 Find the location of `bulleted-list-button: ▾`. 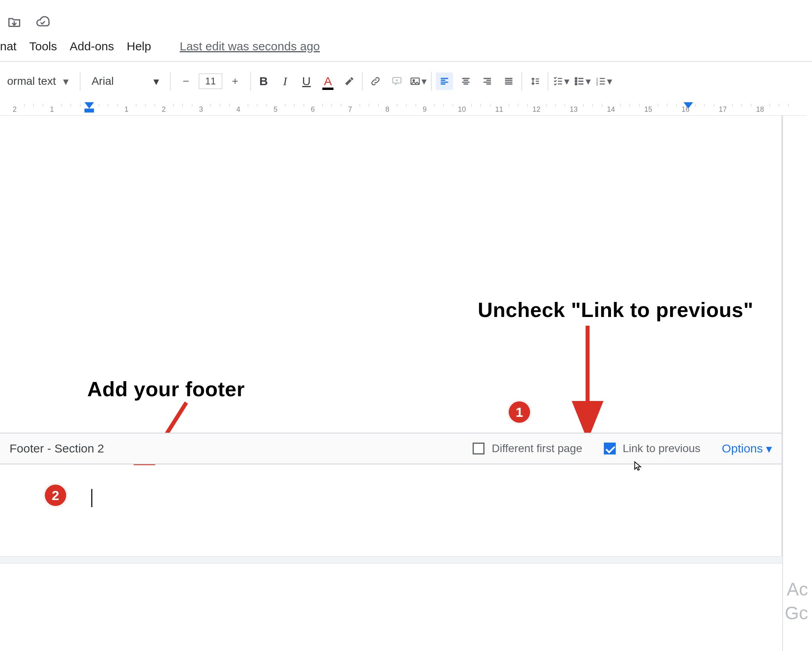

bulleted-list-button: ▾ is located at coordinates (582, 81).